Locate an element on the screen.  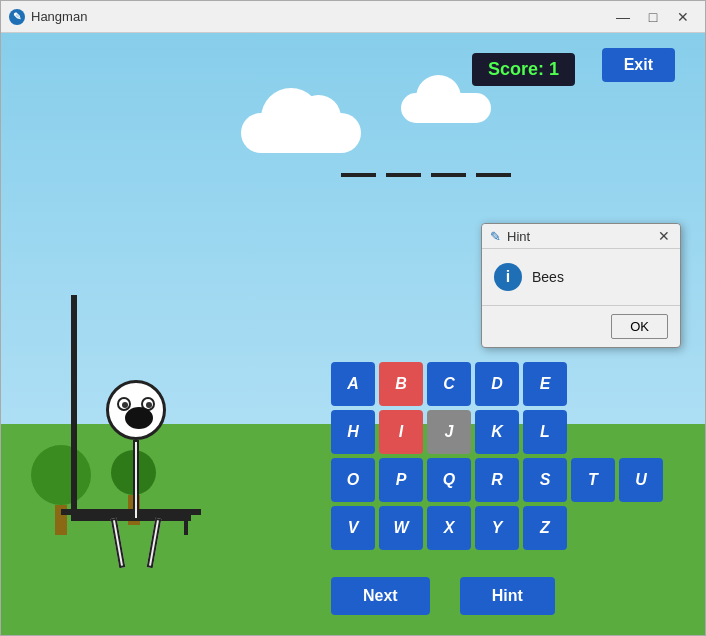
hangman-character is located at coordinates (136, 450).